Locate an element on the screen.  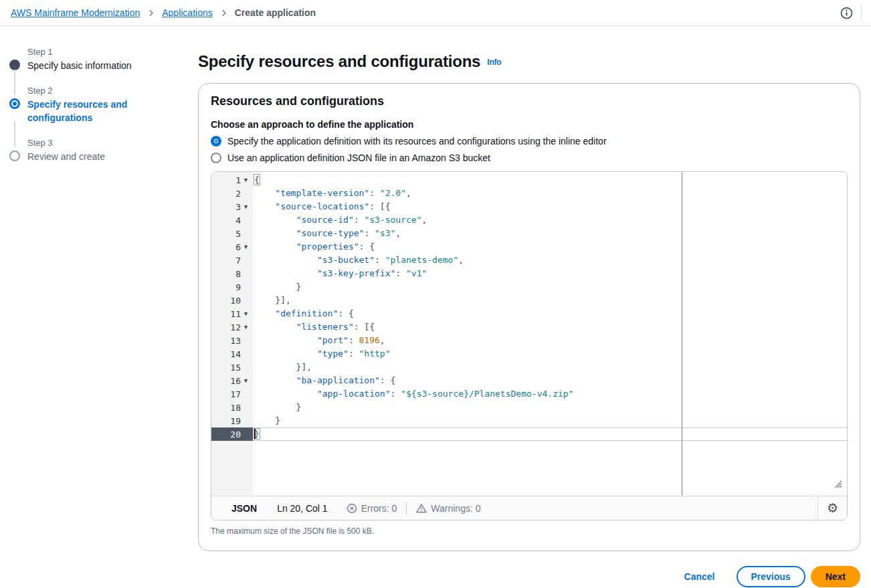
previous-button: Previous is located at coordinates (771, 577).